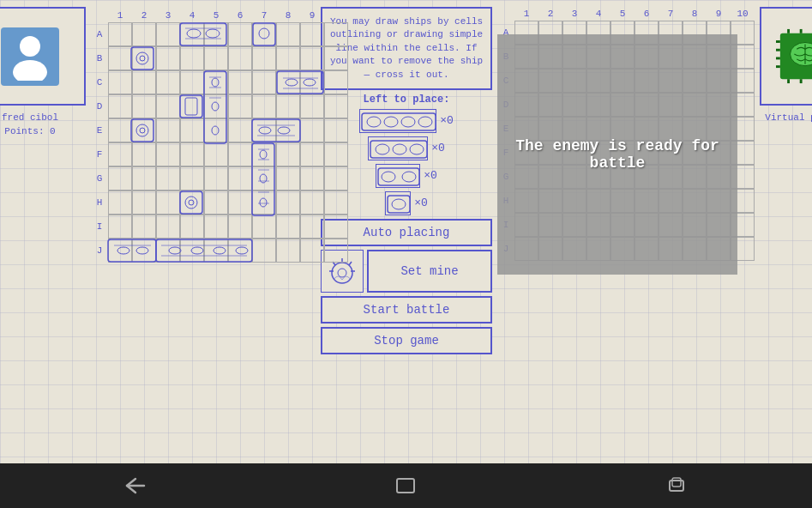  I want to click on cell-g3, so click(168, 178).